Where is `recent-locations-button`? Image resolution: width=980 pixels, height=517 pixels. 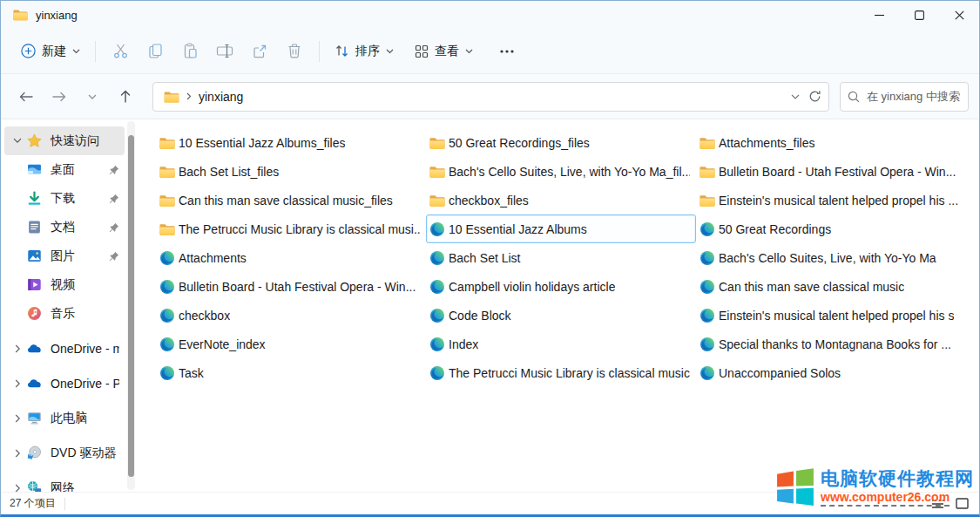 recent-locations-button is located at coordinates (92, 97).